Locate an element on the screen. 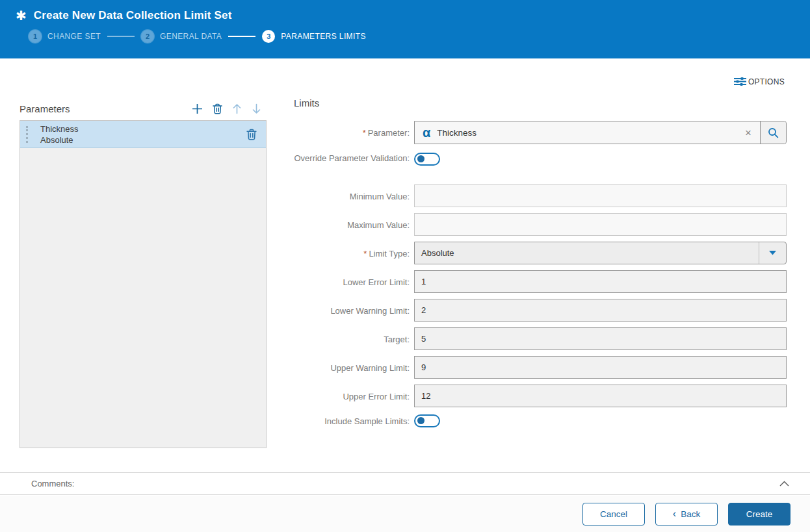 The height and width of the screenshot is (532, 810). options-button: OPTIONS is located at coordinates (759, 82).